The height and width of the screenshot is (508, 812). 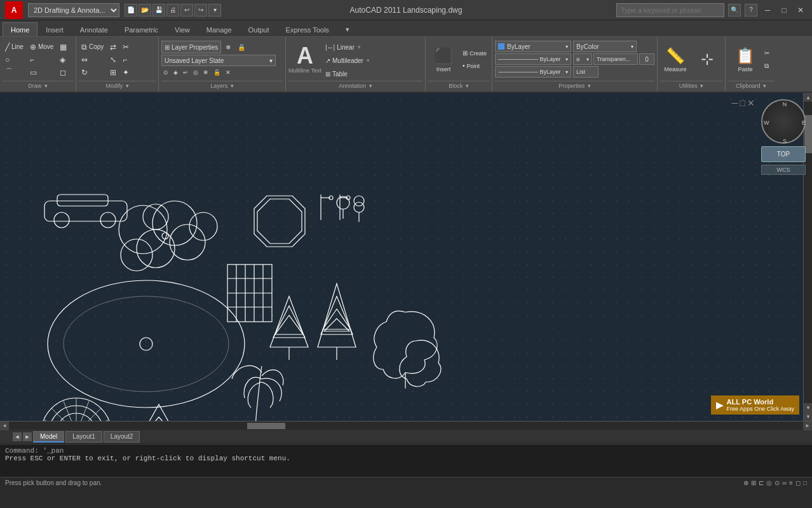 What do you see at coordinates (228, 72) in the screenshot?
I see `delete-layer-btn: ✕` at bounding box center [228, 72].